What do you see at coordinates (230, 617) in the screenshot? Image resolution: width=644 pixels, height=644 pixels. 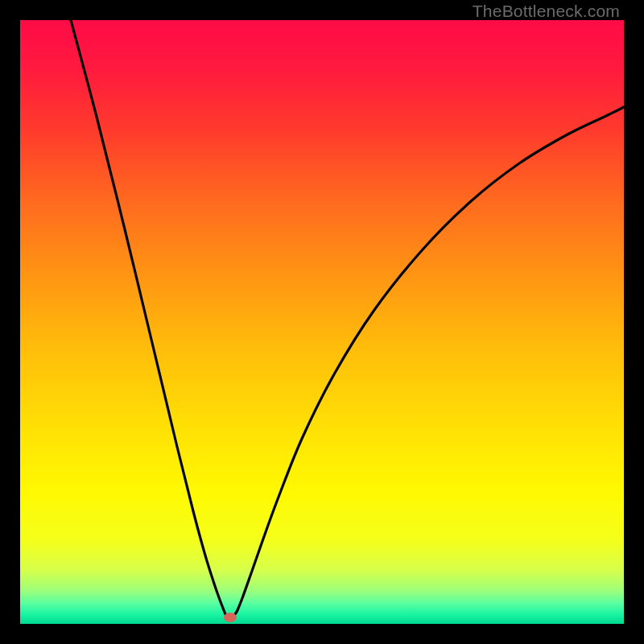 I see `minimum-marker` at bounding box center [230, 617].